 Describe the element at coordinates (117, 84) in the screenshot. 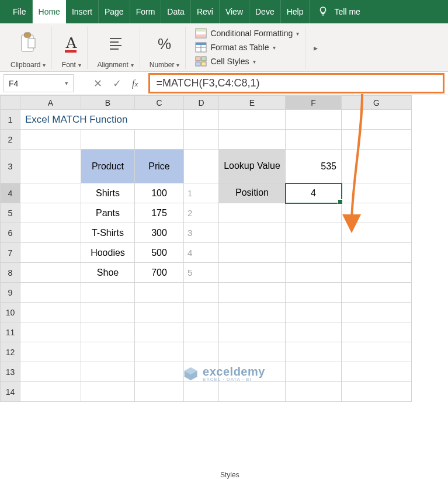

I see `enter-icon: ✓` at that location.